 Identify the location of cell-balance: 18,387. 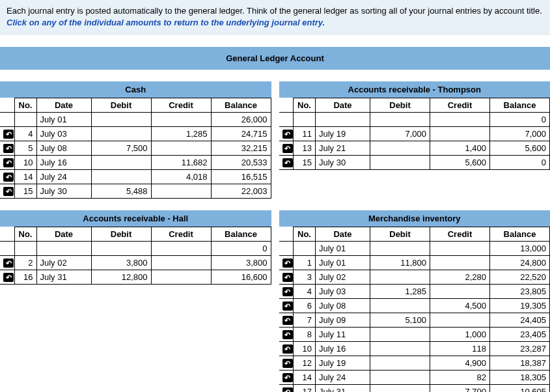
(520, 363).